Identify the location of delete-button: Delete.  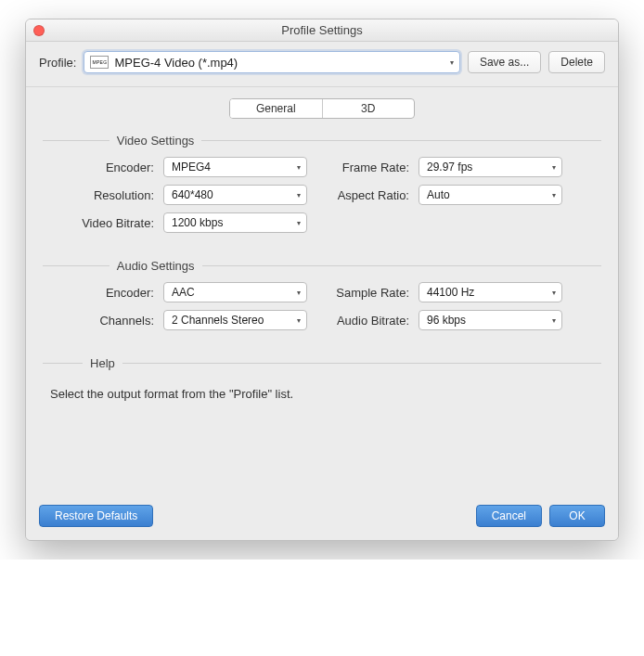
(577, 62).